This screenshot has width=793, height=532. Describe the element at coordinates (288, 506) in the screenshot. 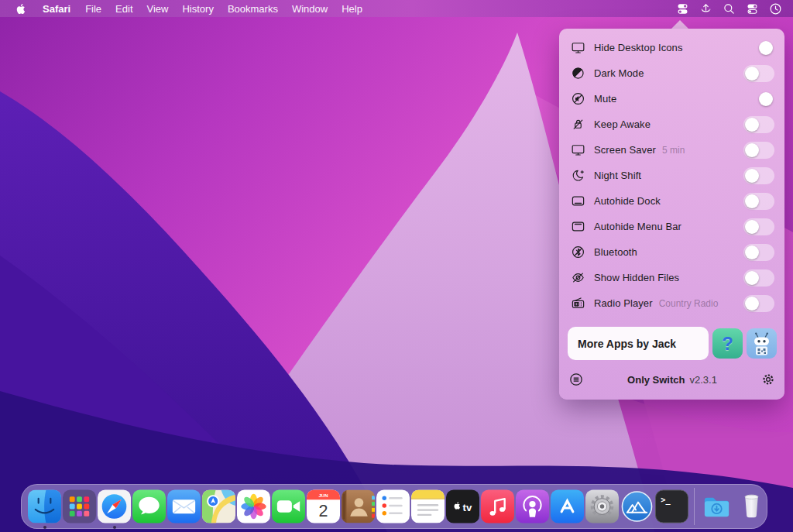

I see `dock-item-facetime` at that location.